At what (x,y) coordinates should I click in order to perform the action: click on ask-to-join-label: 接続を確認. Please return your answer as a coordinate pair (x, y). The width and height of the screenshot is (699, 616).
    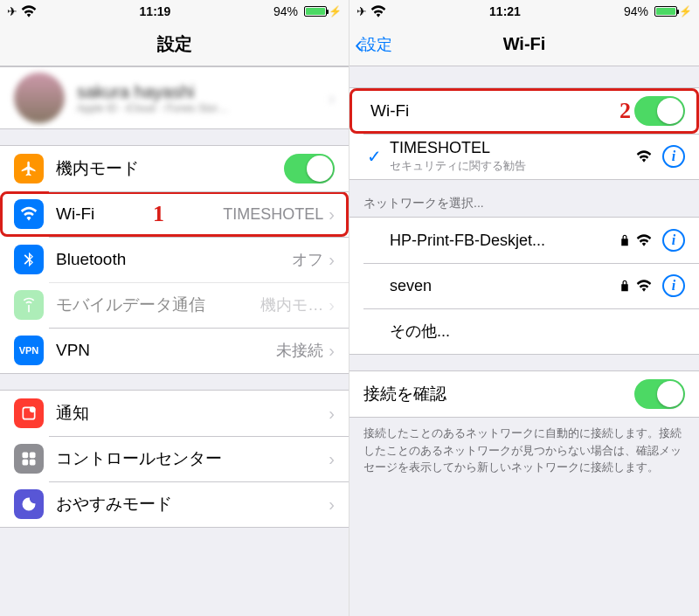
    Looking at the image, I should click on (499, 394).